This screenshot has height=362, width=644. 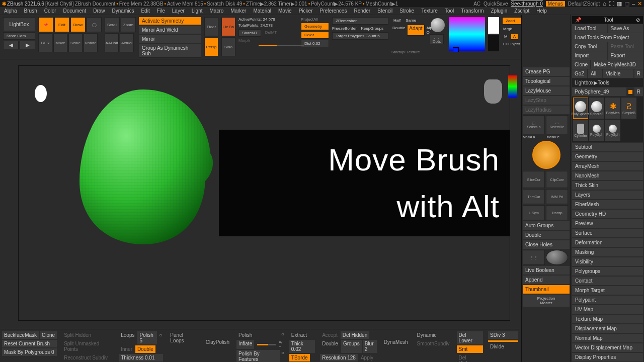 What do you see at coordinates (472, 11) in the screenshot?
I see `menu-transform: Transform` at bounding box center [472, 11].